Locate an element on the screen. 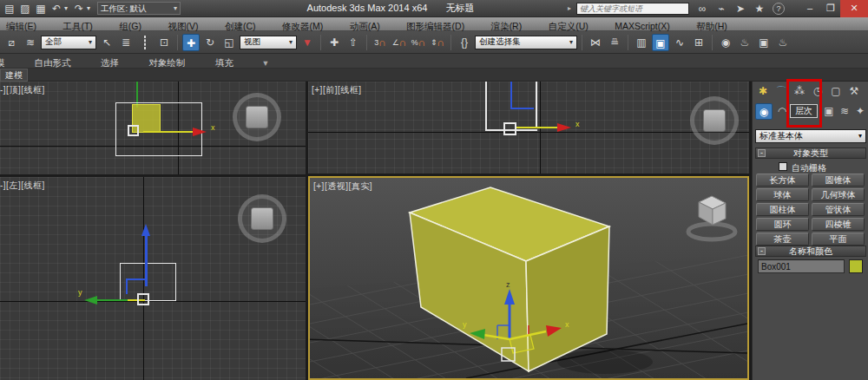  named-selection-dropdown: 创建选择集 ▾ is located at coordinates (526, 43).